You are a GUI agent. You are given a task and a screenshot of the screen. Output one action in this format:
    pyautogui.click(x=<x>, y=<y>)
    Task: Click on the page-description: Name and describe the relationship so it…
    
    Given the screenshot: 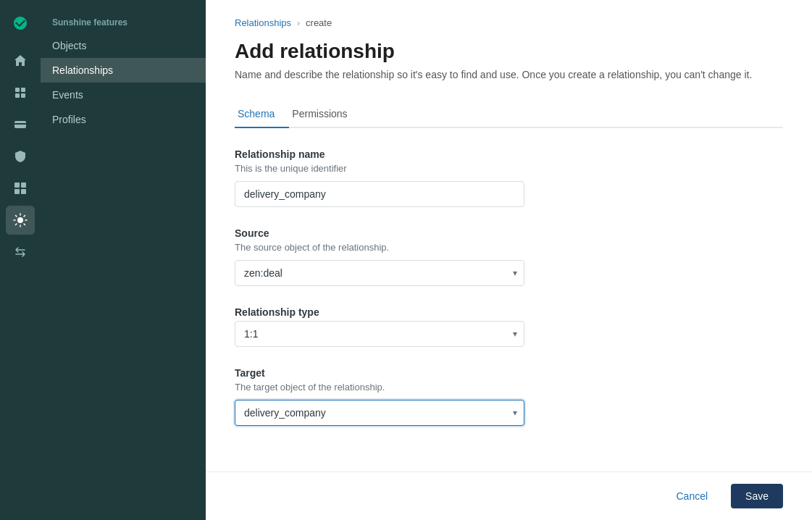 What is the action you would take?
    pyautogui.click(x=508, y=75)
    